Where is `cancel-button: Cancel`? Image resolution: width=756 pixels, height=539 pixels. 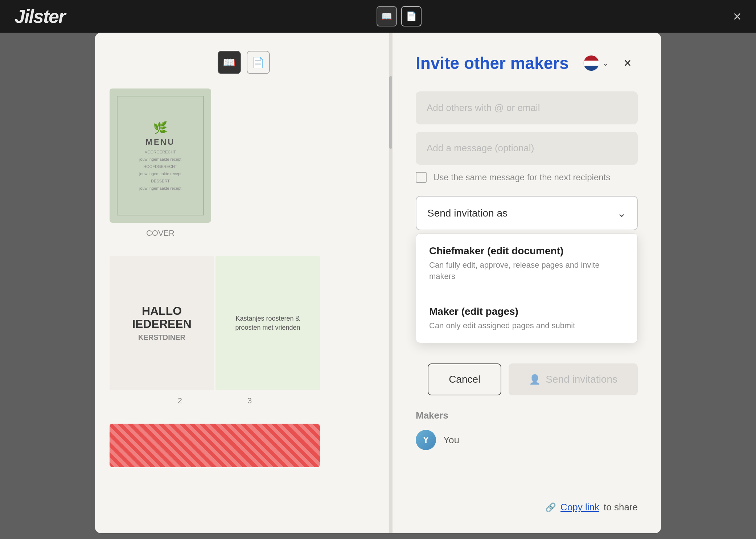 cancel-button: Cancel is located at coordinates (464, 379).